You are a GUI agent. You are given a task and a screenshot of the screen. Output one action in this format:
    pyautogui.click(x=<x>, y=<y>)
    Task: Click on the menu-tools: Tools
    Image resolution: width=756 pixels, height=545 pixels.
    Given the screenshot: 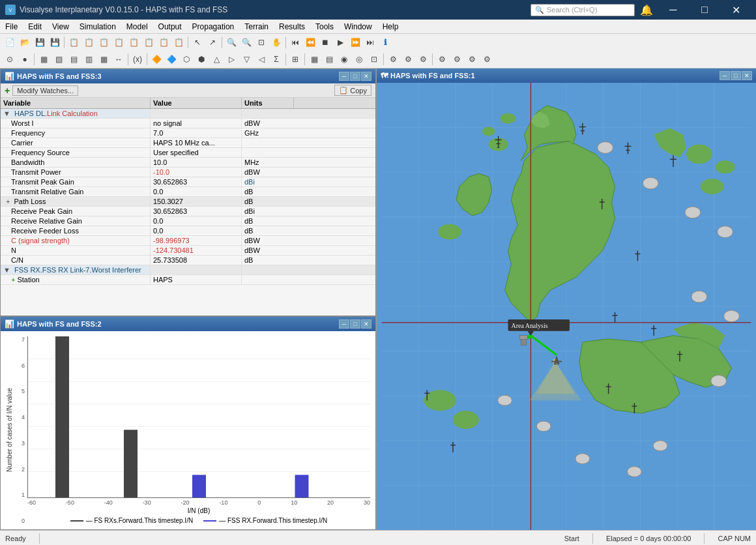 What is the action you would take?
    pyautogui.click(x=325, y=26)
    